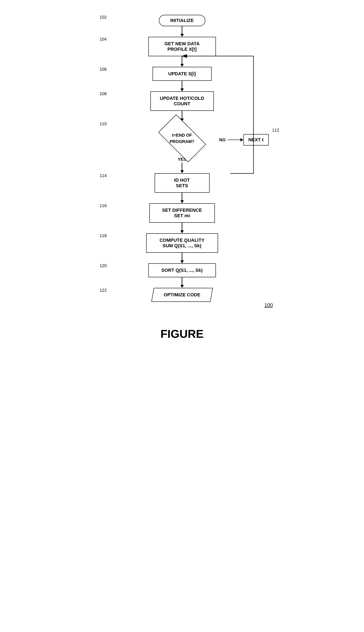 The width and height of the screenshot is (364, 632). I want to click on no-label: NO, so click(222, 140).